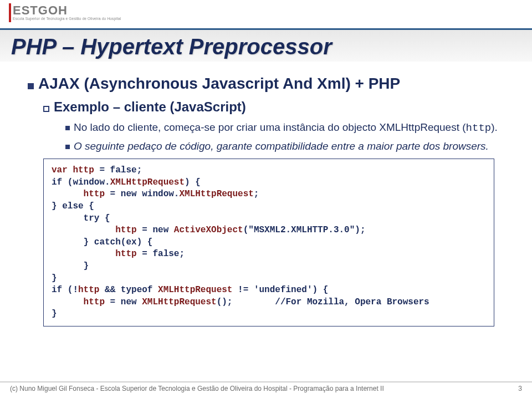 This screenshot has width=532, height=398. I want to click on bullet-level-3: No lado do cliente, começa-se por criar …, so click(288, 128).